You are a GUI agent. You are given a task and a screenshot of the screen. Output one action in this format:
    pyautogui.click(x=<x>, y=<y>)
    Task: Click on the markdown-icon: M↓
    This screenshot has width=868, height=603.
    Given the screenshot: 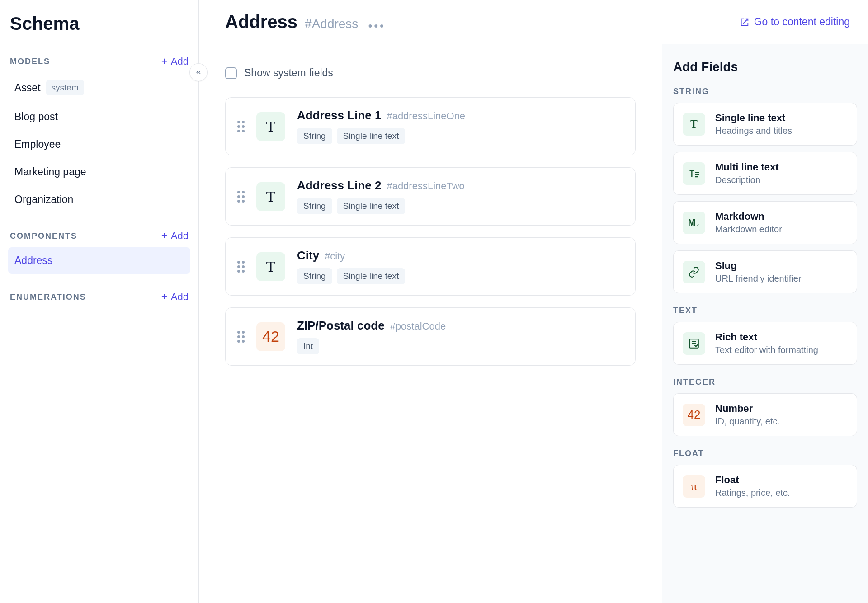 What is the action you would take?
    pyautogui.click(x=694, y=223)
    